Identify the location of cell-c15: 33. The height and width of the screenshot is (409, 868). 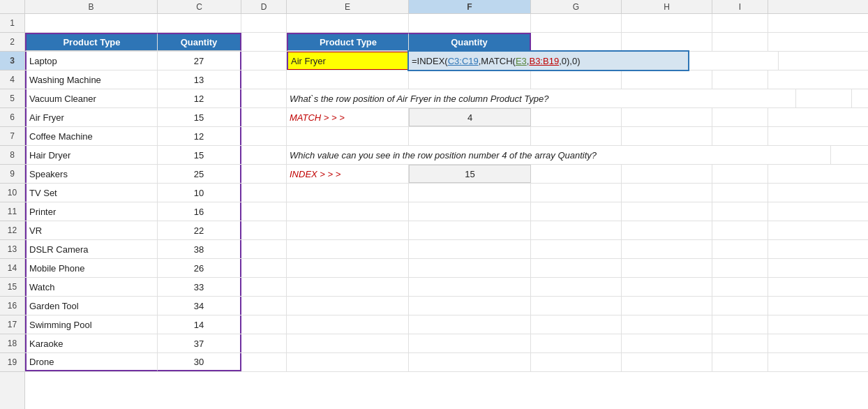
(200, 287).